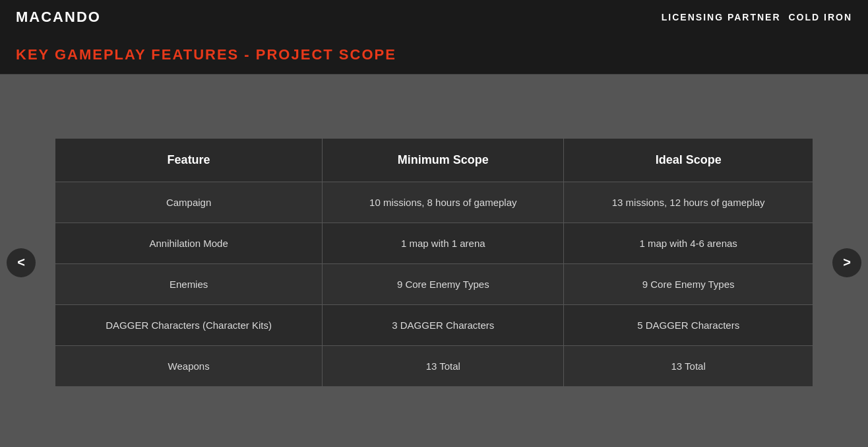 The image size is (868, 447). What do you see at coordinates (434, 160) in the screenshot?
I see `table-header-row: Feature Minimum Scope Ideal Scope` at bounding box center [434, 160].